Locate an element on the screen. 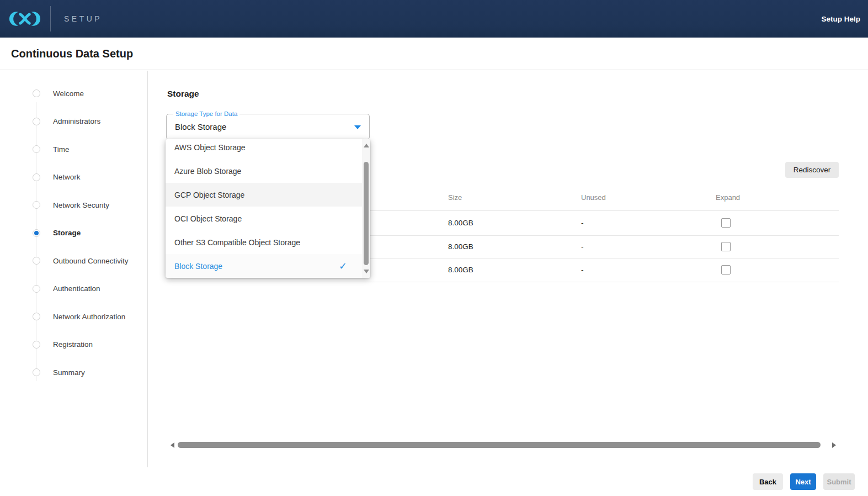  section-title: Storage is located at coordinates (183, 94).